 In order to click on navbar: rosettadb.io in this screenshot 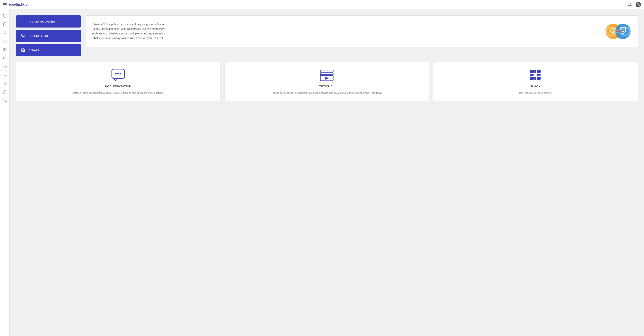, I will do `click(322, 5)`.